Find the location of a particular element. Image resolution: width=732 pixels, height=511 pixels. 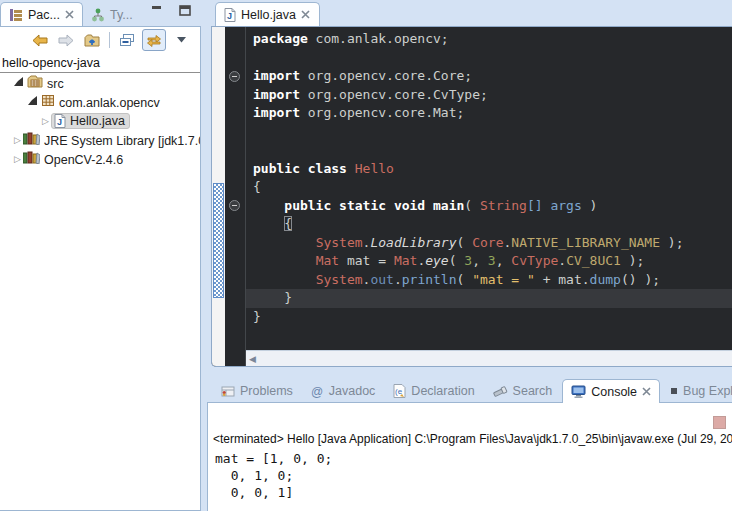

code-line: import org.opencv.core.CvType; is located at coordinates (489, 96).